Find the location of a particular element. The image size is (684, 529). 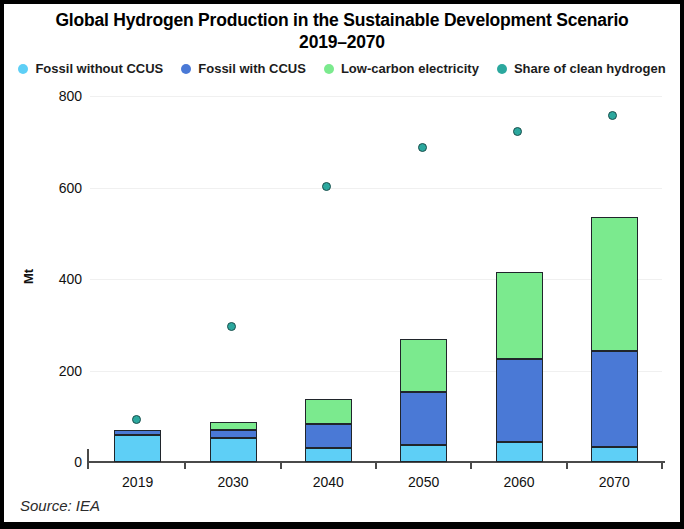

x-category-label-2060: 2060 is located at coordinates (518, 482).